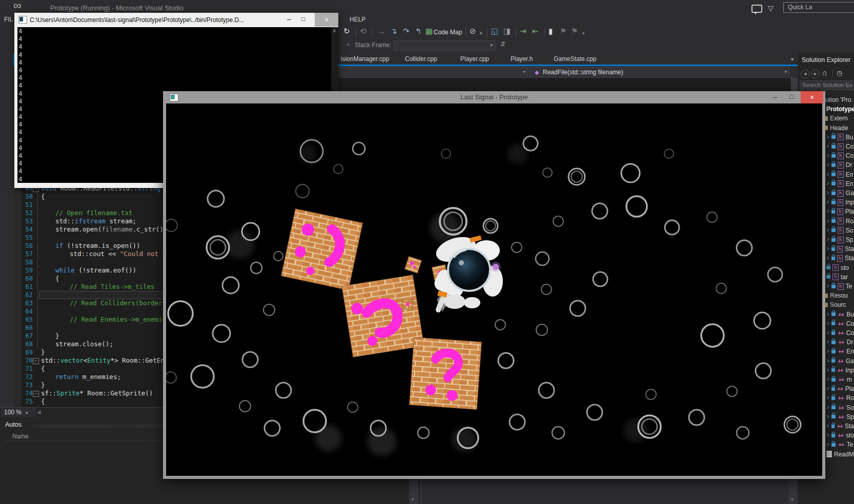 The height and width of the screenshot is (504, 854). Describe the element at coordinates (574, 31) in the screenshot. I see `next-bookmark-icon: ⚑` at that location.